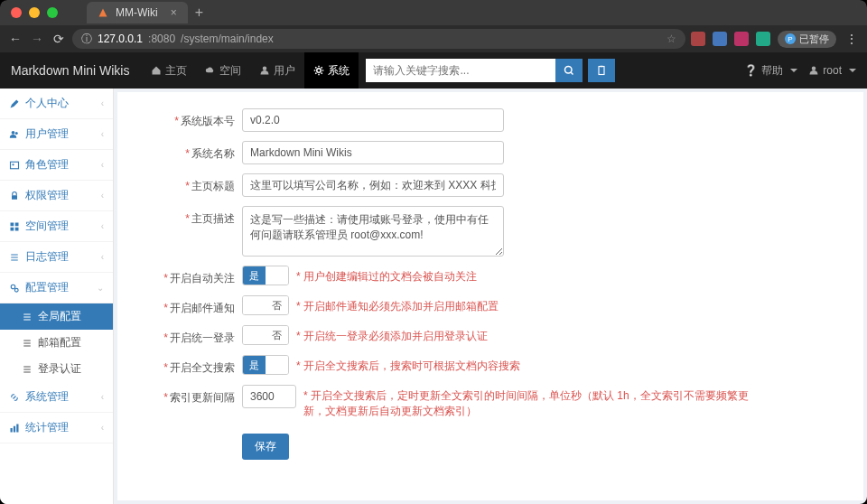  Describe the element at coordinates (185, 217) in the screenshot. I see `label-desc: *主页描述` at that location.